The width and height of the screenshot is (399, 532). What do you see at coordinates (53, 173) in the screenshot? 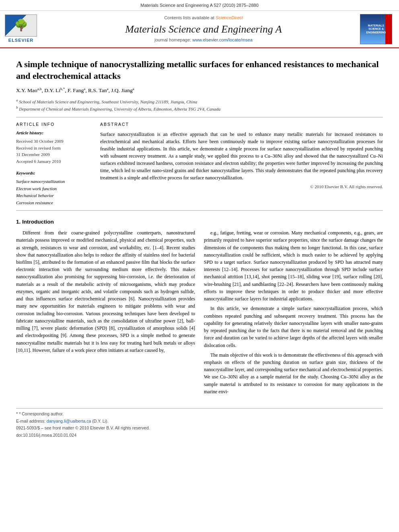
I see `keywords-label: Keywords:` at bounding box center [53, 173].